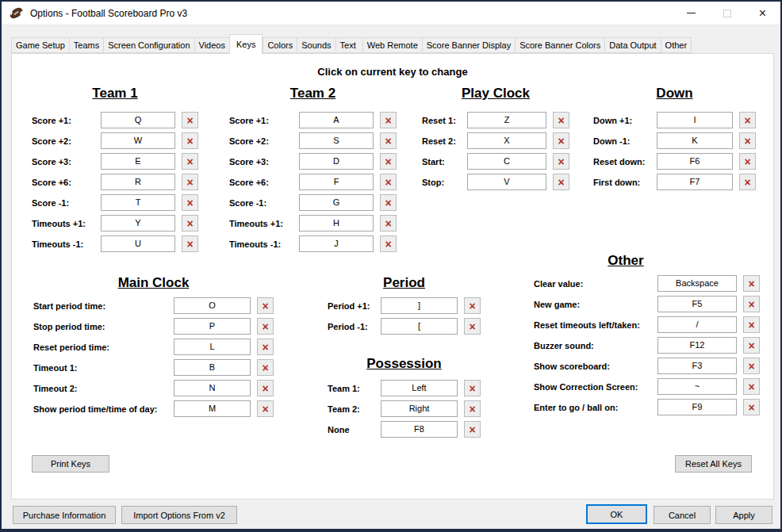 The height and width of the screenshot is (532, 782). I want to click on key-field: O, so click(213, 306).